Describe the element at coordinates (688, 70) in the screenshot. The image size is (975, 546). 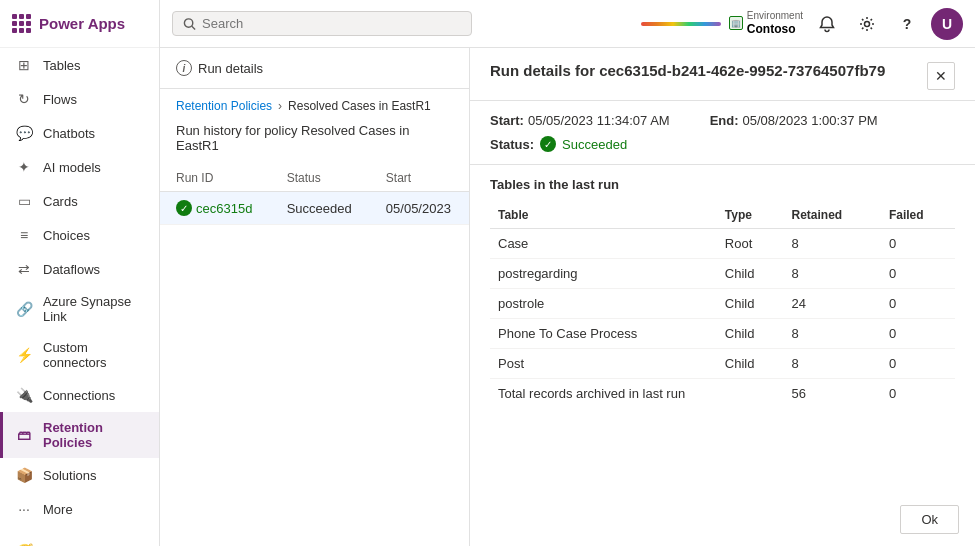
I see `right-panel-title: Run details for cec6315d-b241-462e-9952-…` at that location.